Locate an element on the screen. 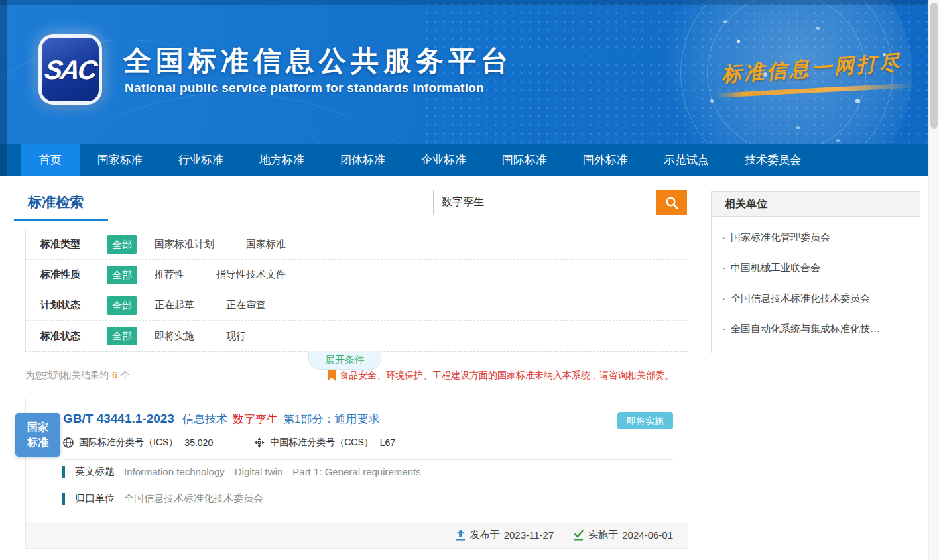 The height and width of the screenshot is (560, 939). filter-label: 标准类型 is located at coordinates (74, 244).